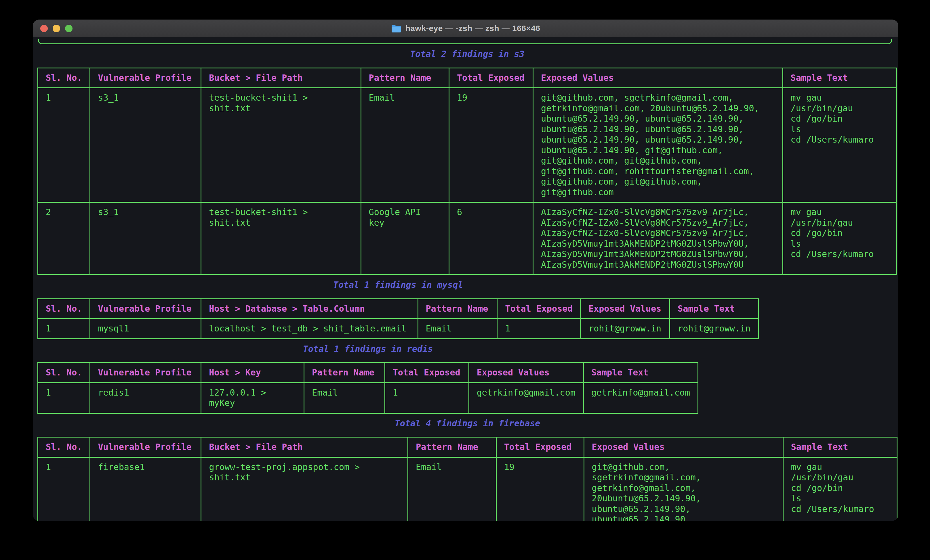 Image resolution: width=930 pixels, height=560 pixels. Describe the element at coordinates (309, 329) in the screenshot. I see `cell-host-db-column: localhost > test_db > shit_table.email` at that location.